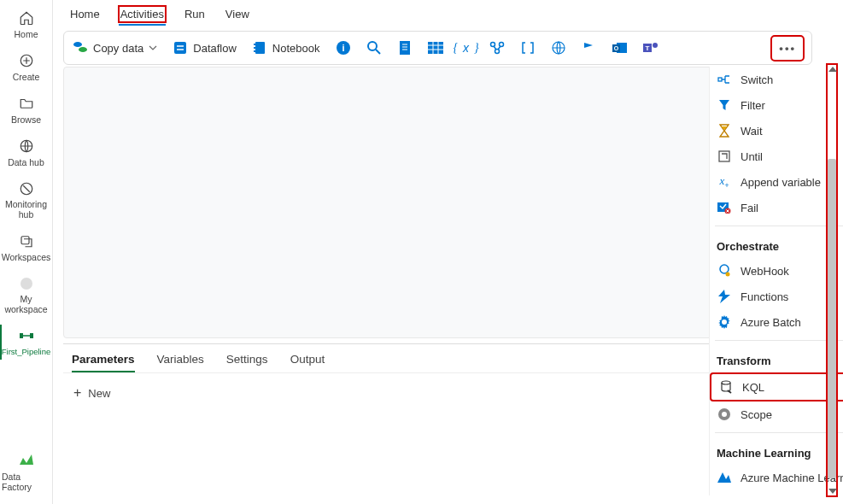 The image size is (843, 504). I want to click on until-icon, so click(724, 156).